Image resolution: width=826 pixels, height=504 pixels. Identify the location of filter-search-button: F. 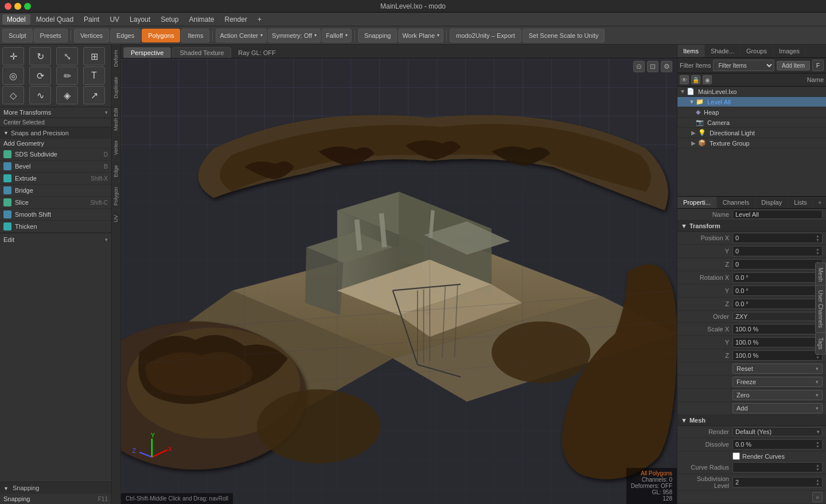
(818, 65).